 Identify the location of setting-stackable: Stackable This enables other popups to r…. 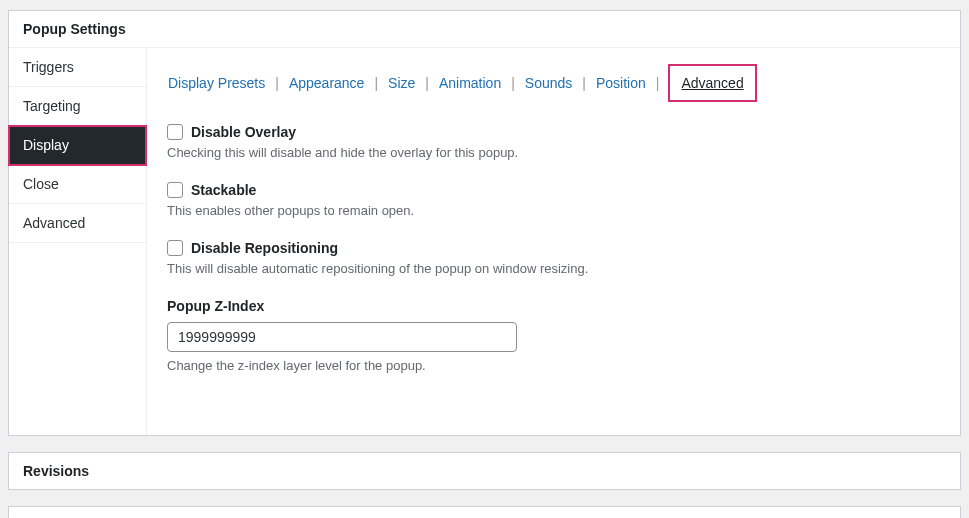
(554, 200).